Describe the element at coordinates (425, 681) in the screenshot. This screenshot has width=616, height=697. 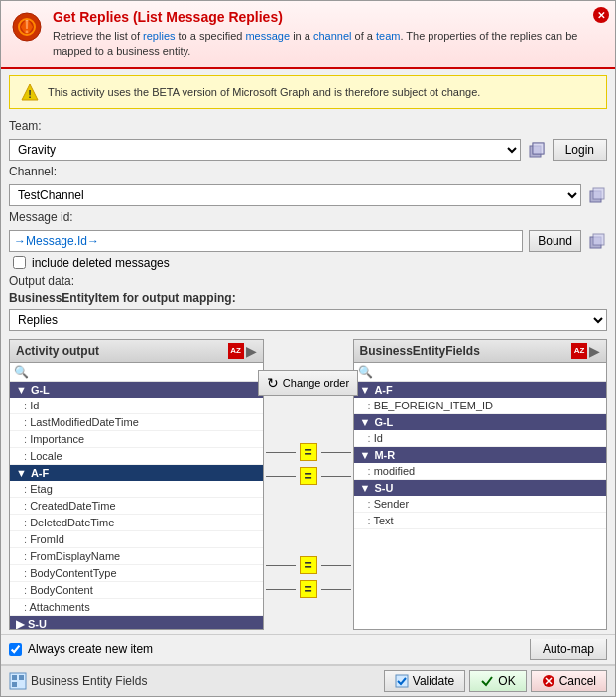
I see `validate-button: Validate` at that location.